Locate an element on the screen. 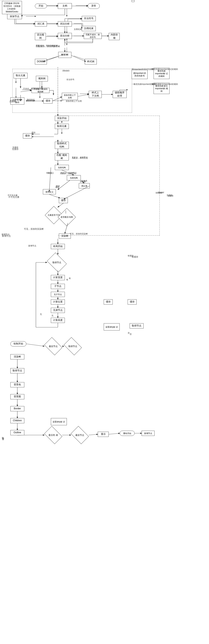  svg-text: 文档结束 is located at coordinates (78, 29).